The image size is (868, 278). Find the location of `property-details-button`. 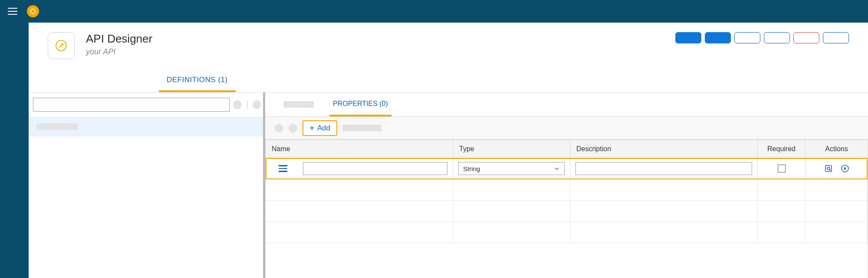

property-details-button is located at coordinates (829, 169).